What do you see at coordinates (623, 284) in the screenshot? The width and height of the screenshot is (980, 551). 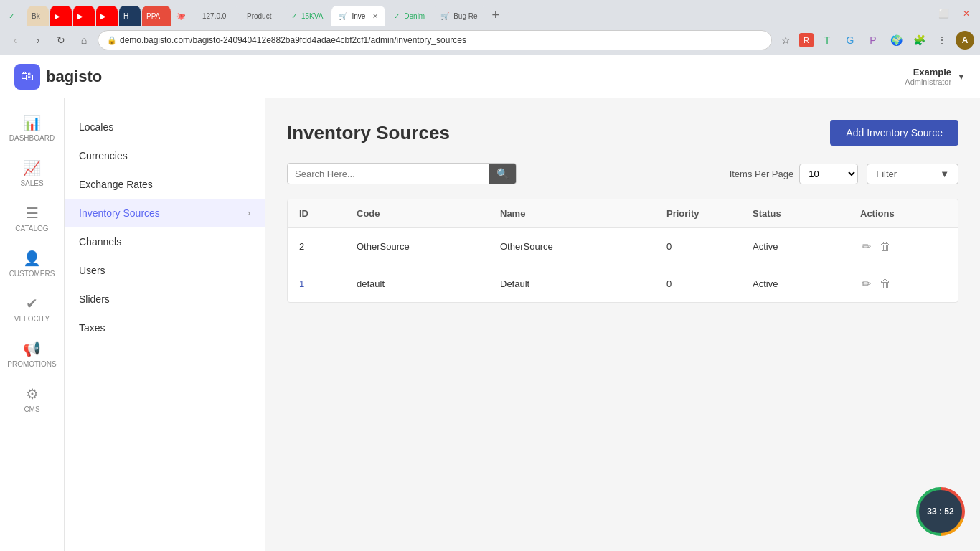 I see `table-row: 1 default Default 0 Active ✏` at bounding box center [623, 284].